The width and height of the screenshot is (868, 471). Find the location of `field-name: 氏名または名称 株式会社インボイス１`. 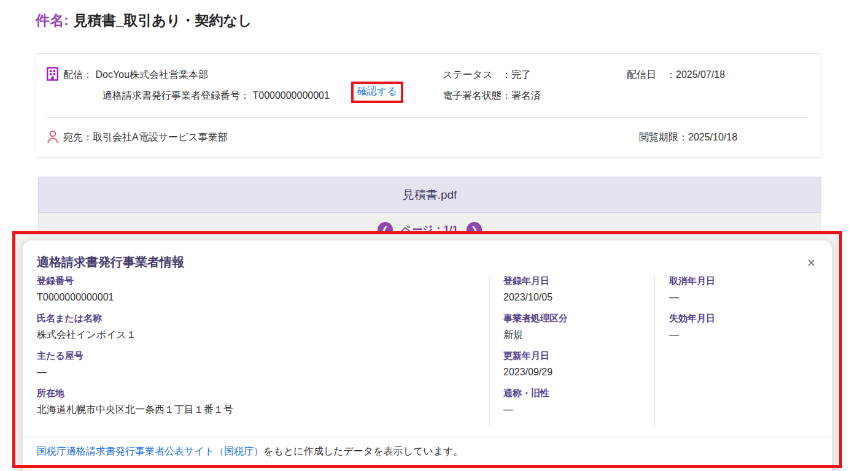

field-name: 氏名または名称 株式会社インボイス１ is located at coordinates (255, 327).